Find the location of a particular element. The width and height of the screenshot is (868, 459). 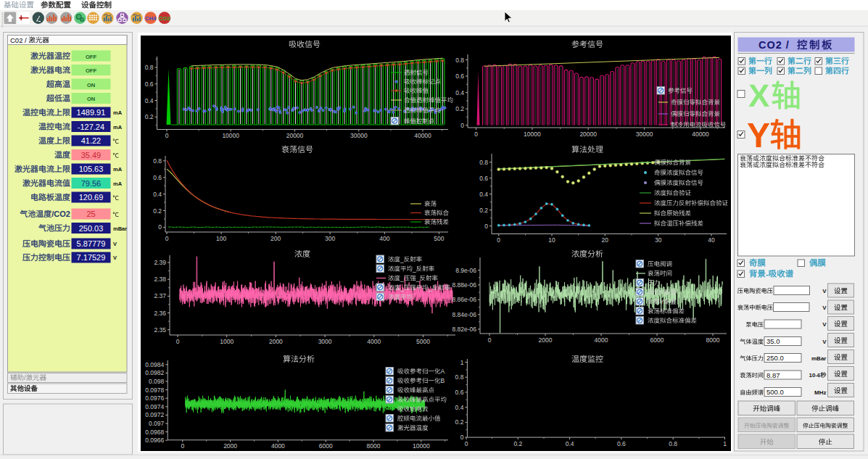

svg-text: 0.0974 is located at coordinates (154, 407).